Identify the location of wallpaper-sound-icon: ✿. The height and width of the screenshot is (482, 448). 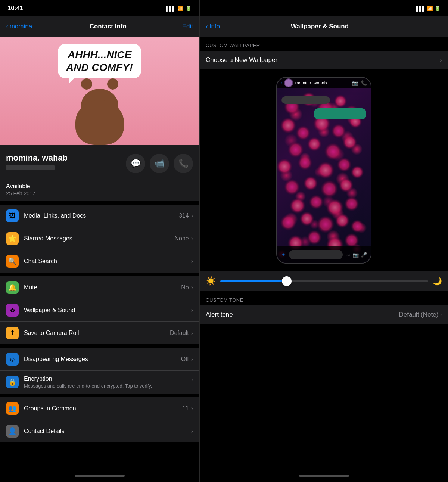
(12, 310).